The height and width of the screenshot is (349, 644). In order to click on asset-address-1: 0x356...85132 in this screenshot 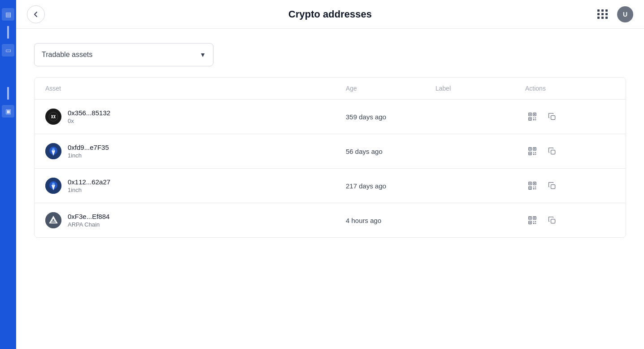, I will do `click(89, 113)`.